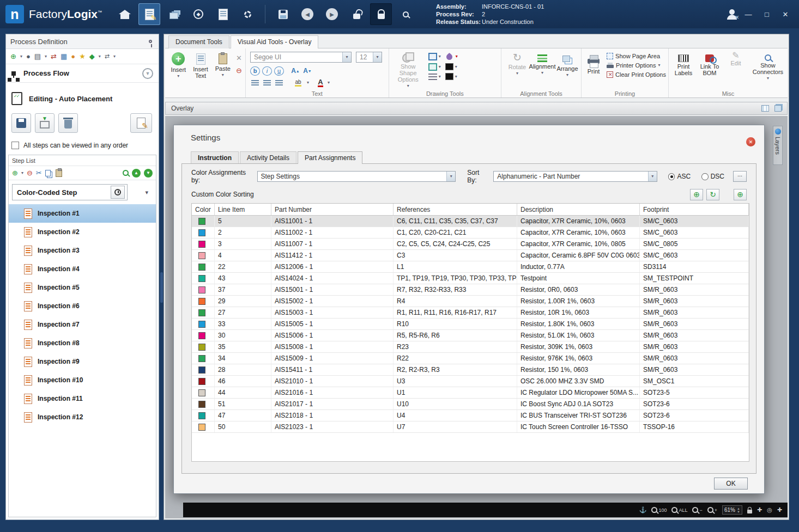 The width and height of the screenshot is (799, 532). What do you see at coordinates (470, 381) in the screenshot?
I see `table-row: 46 AIS21010 - 1 U3 OSC 26.000 MHZ 3.3V S…` at bounding box center [470, 381].